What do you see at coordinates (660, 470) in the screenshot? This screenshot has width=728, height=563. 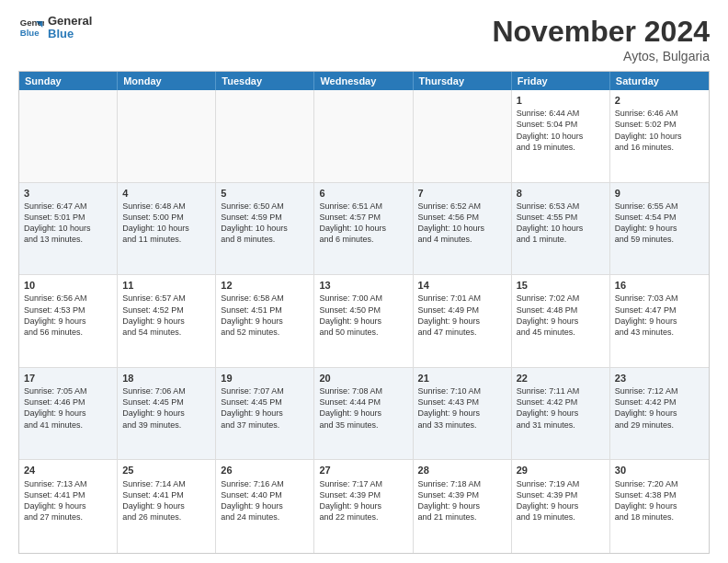 I see `day-number: 30` at bounding box center [660, 470].